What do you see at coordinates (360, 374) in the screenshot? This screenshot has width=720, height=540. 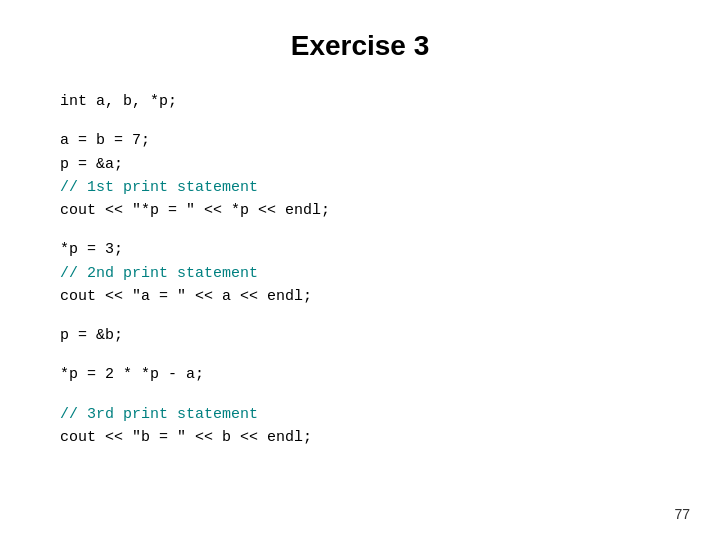 I see `section-block4: *p = 2 * *p - a;` at bounding box center [360, 374].